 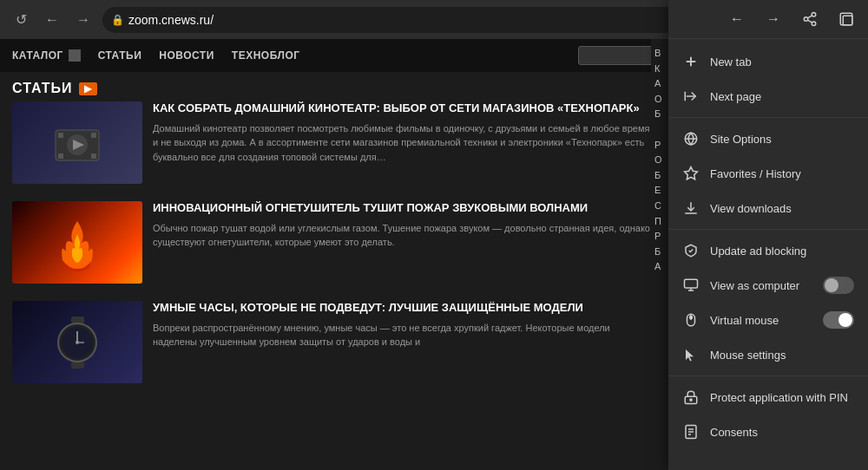 What do you see at coordinates (691, 208) in the screenshot?
I see `download-icon` at bounding box center [691, 208].